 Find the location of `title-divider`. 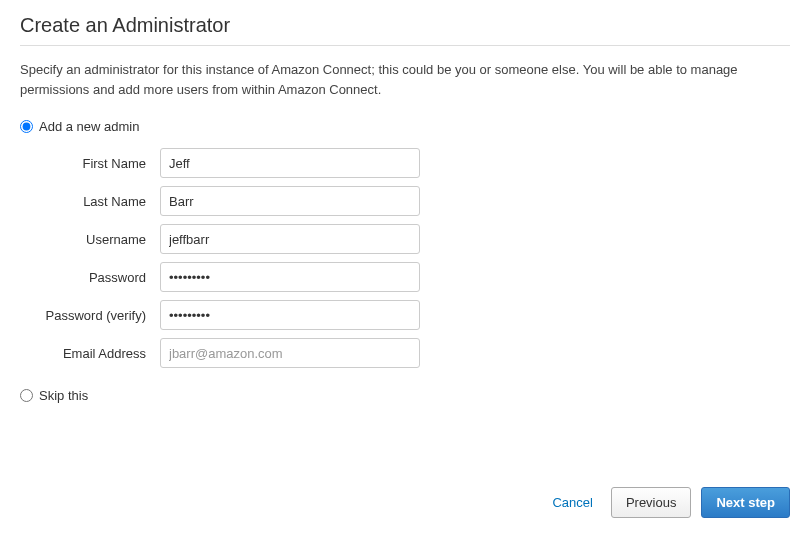

title-divider is located at coordinates (405, 46).